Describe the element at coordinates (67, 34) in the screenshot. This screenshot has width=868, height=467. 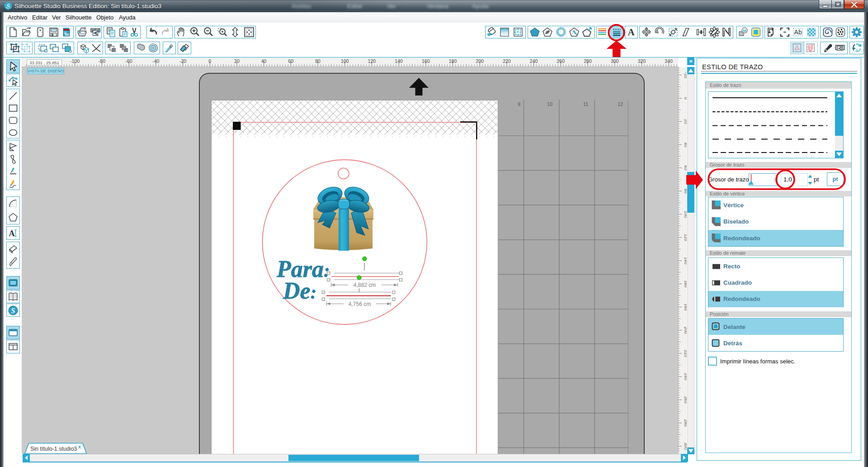
I see `svg-text: SD` at that location.